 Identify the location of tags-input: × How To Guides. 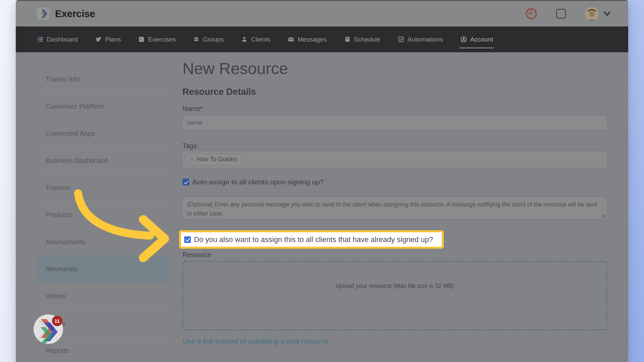
(395, 160).